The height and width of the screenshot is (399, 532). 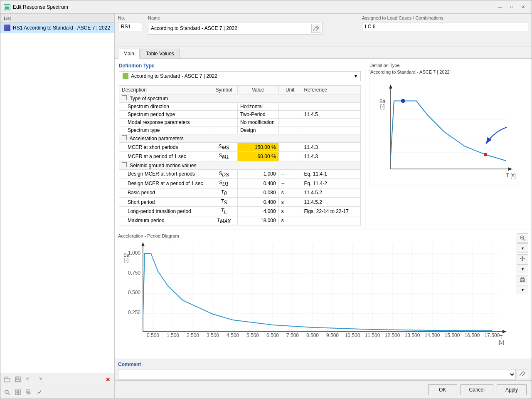 I want to click on chart-def-type-line1: Definition Type, so click(x=448, y=65).